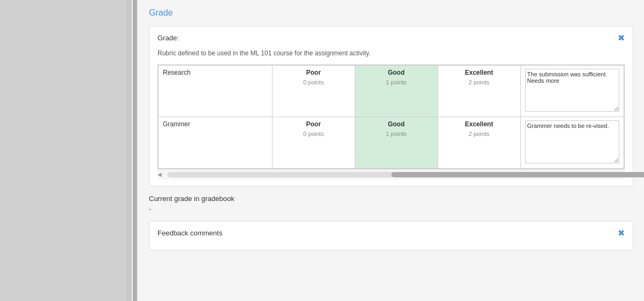 The width and height of the screenshot is (644, 301). What do you see at coordinates (391, 199) in the screenshot?
I see `current-grade-title: Current grade in gradebook` at bounding box center [391, 199].